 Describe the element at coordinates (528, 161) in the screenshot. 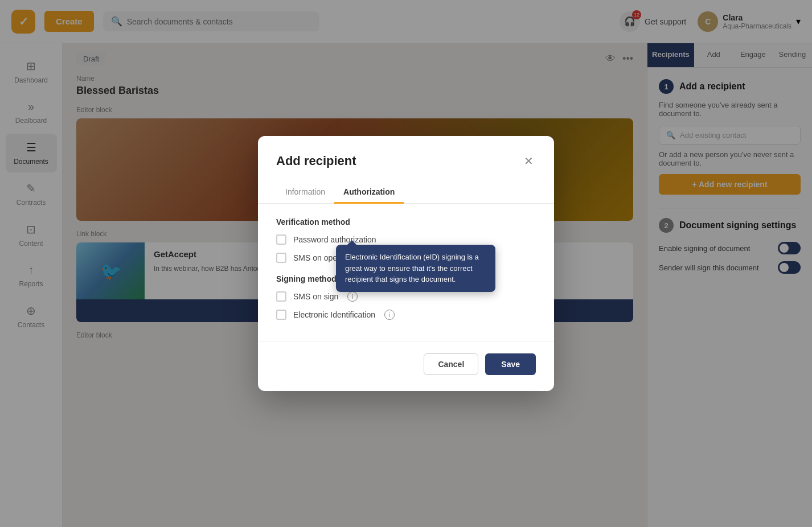

I see `modal-close-button: ✕` at that location.